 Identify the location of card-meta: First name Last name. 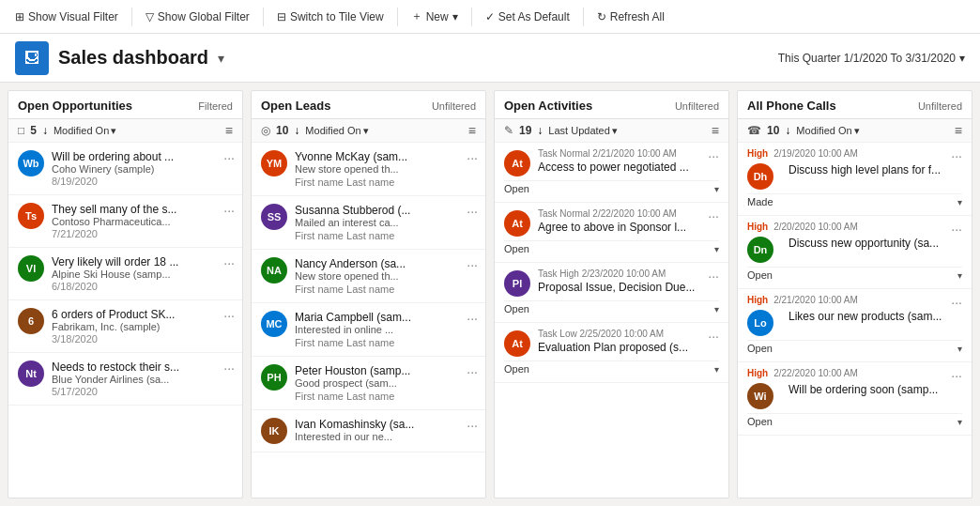
(385, 396).